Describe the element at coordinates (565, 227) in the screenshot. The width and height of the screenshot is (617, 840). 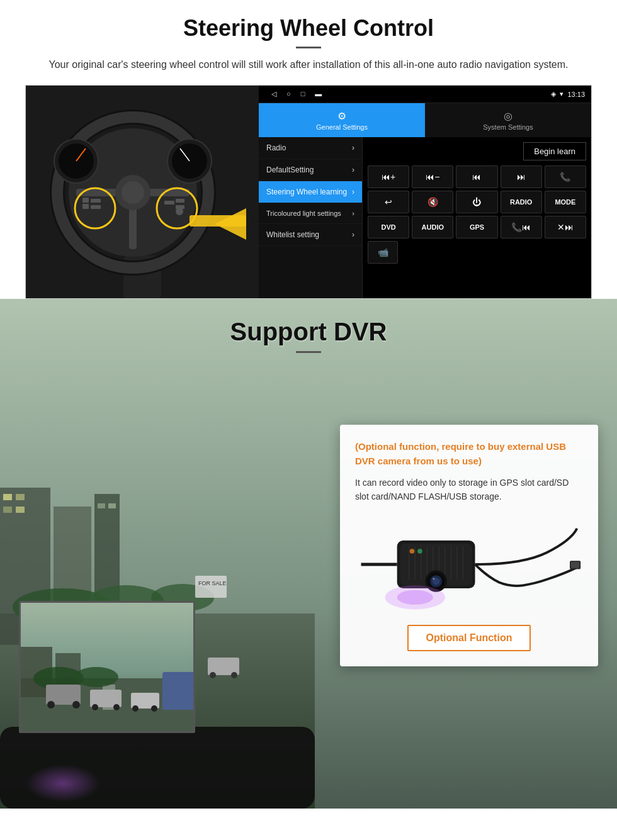
I see `ctrl-mute-next: ✕⏭` at that location.